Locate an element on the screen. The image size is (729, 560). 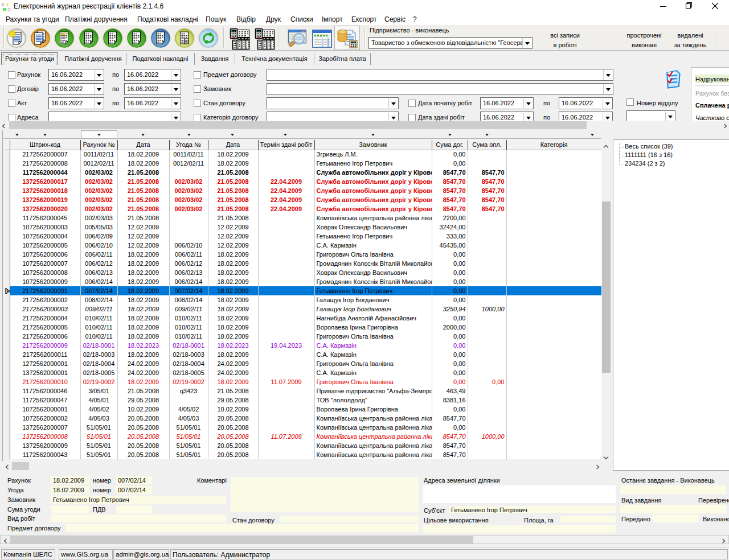
svg-text: C is located at coordinates (9, 10).